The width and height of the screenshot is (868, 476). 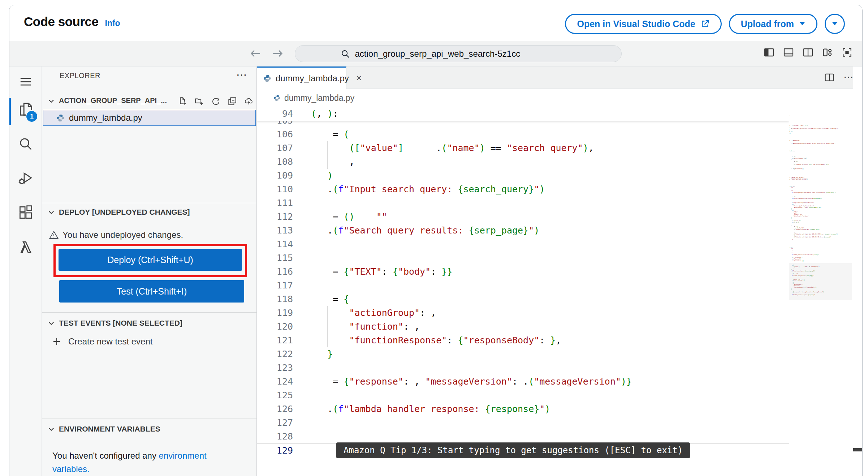 I want to click on minimap-viewport, so click(x=821, y=282).